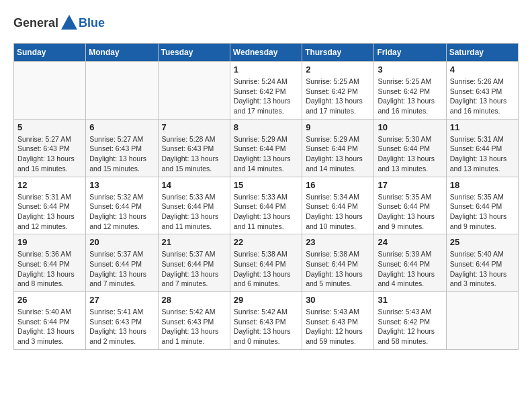 The image size is (532, 411). I want to click on day-info: Sunrise: 5:31 AM Sunset: 6:44 PM Dayligh…, so click(482, 154).